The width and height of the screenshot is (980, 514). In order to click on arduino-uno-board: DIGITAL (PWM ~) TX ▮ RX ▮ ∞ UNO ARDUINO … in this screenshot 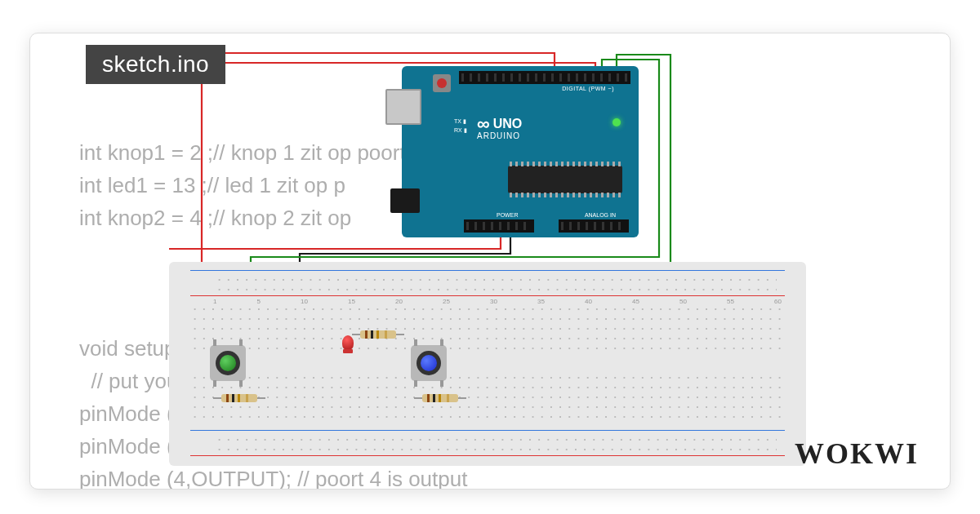, I will do `click(520, 152)`.